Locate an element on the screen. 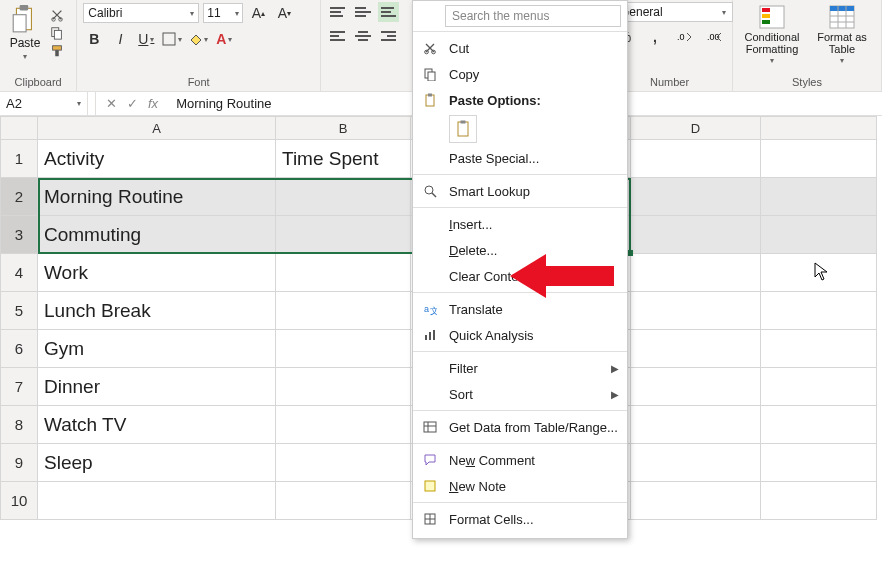 The width and height of the screenshot is (882, 571). cell-E8 is located at coordinates (819, 425).